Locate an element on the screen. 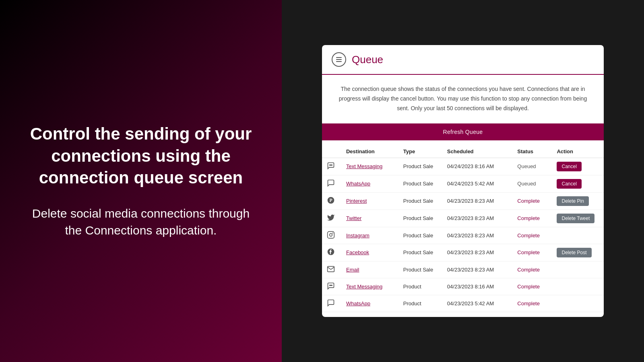 Image resolution: width=644 pixels, height=362 pixels. twitter-icon is located at coordinates (332, 218).